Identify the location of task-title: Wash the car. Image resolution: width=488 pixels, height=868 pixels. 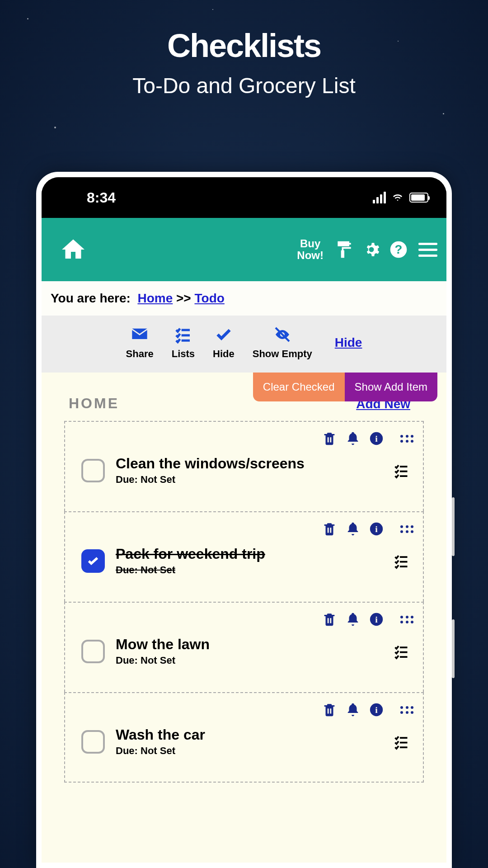
(249, 735).